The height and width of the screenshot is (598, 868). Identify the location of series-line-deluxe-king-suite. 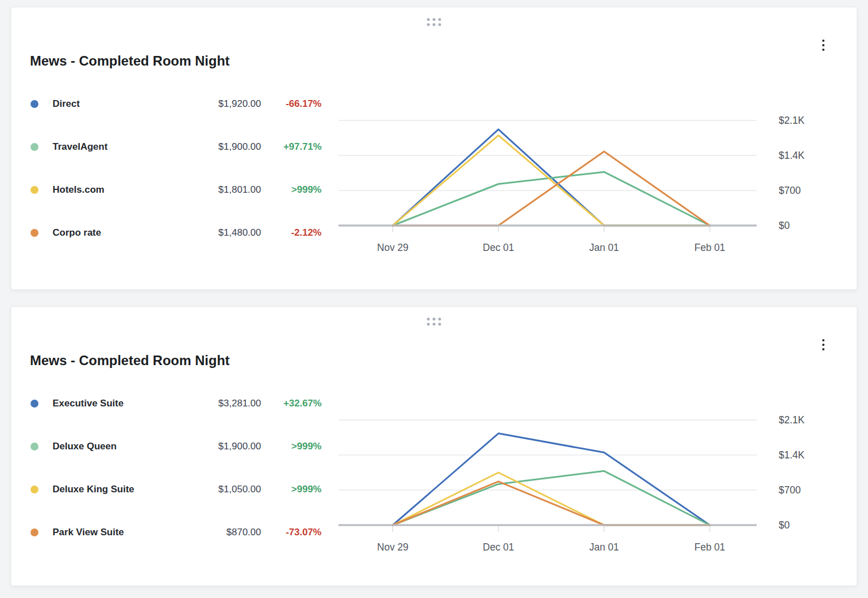
(552, 499).